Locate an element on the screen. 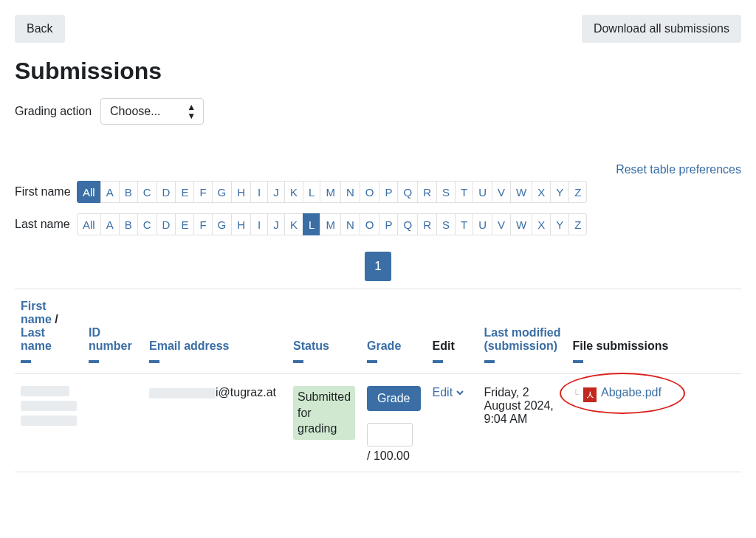  grade-input is located at coordinates (390, 435).